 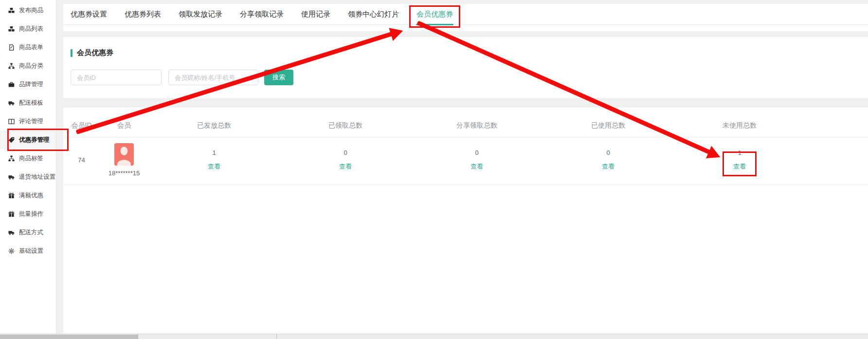 I want to click on gear-icon, so click(x=12, y=251).